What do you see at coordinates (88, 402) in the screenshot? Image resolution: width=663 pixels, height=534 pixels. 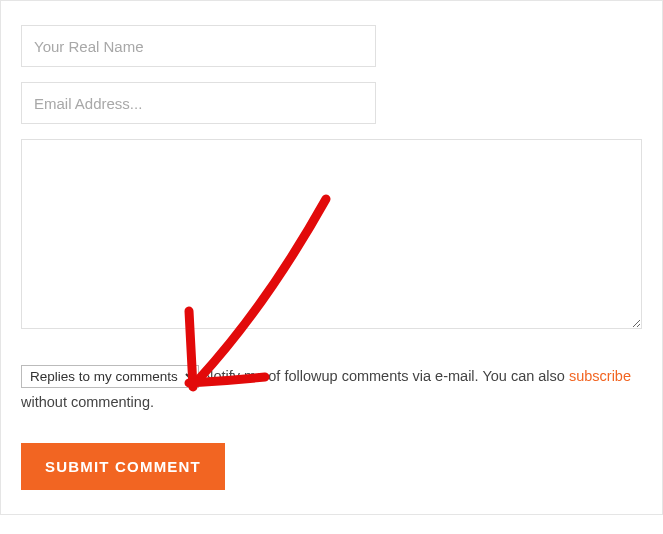 I see `notify-text-after: without commenting.` at bounding box center [88, 402].